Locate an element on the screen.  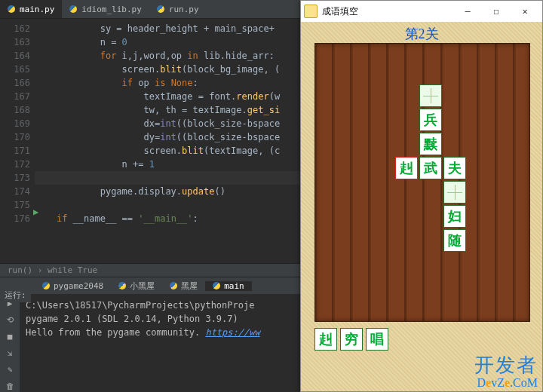
grid-cell: 随 is located at coordinates (455, 240).